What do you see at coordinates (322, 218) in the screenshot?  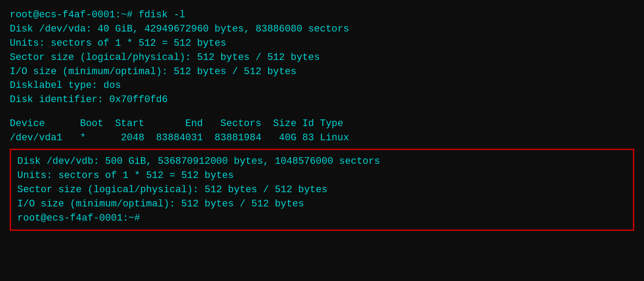 I see `highlight-line-4: root@ecs-f4af-0001:~#` at bounding box center [322, 218].